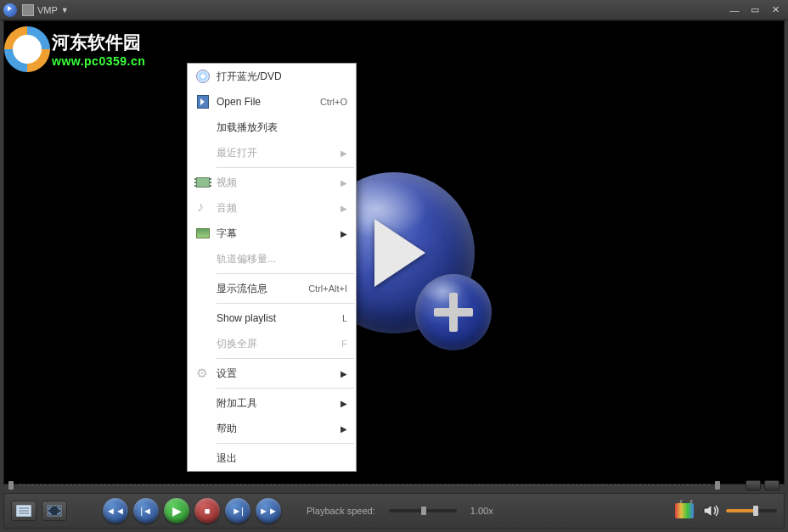 Image resolution: width=788 pixels, height=532 pixels. What do you see at coordinates (98, 61) in the screenshot?
I see `watermark-url: www.pc0359.cn` at bounding box center [98, 61].